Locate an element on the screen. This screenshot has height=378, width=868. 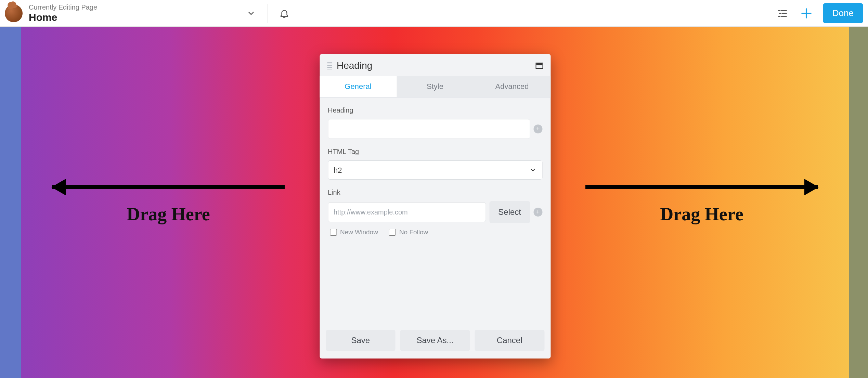
new-window-label: New Window is located at coordinates (359, 232).